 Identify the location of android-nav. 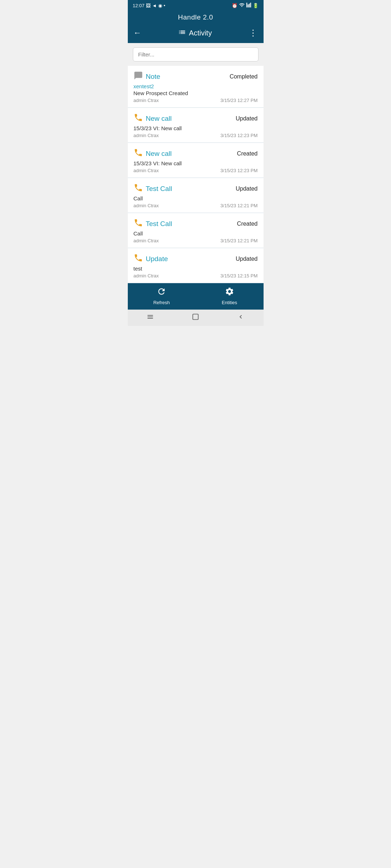
(196, 318).